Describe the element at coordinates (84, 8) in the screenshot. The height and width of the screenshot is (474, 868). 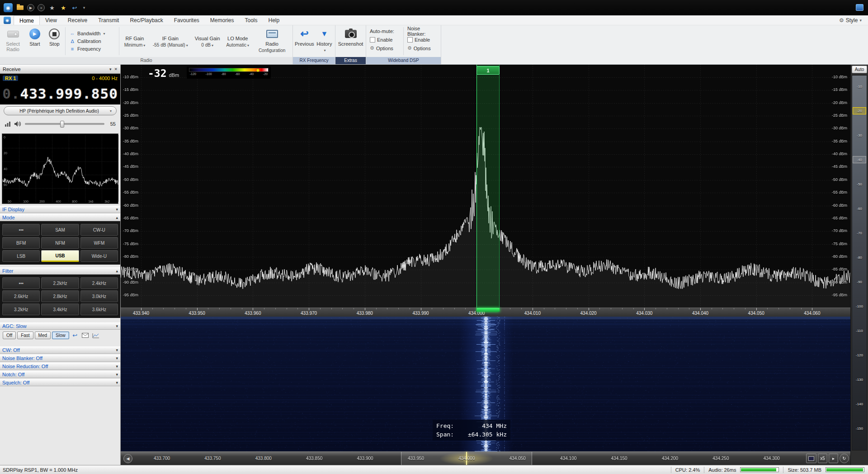
I see `quick-access-chevron-icon: ▾` at that location.